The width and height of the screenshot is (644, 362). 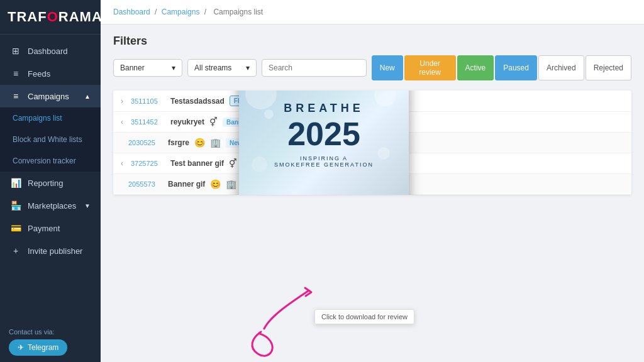 I want to click on telegram-button: ✈ Telegram, so click(x=38, y=348).